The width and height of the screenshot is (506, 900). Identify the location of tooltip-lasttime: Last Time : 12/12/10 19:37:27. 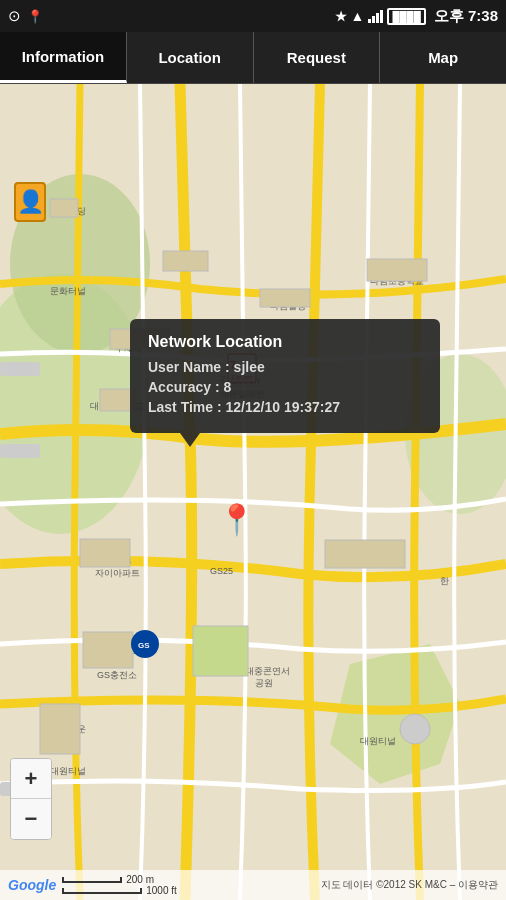
(285, 407).